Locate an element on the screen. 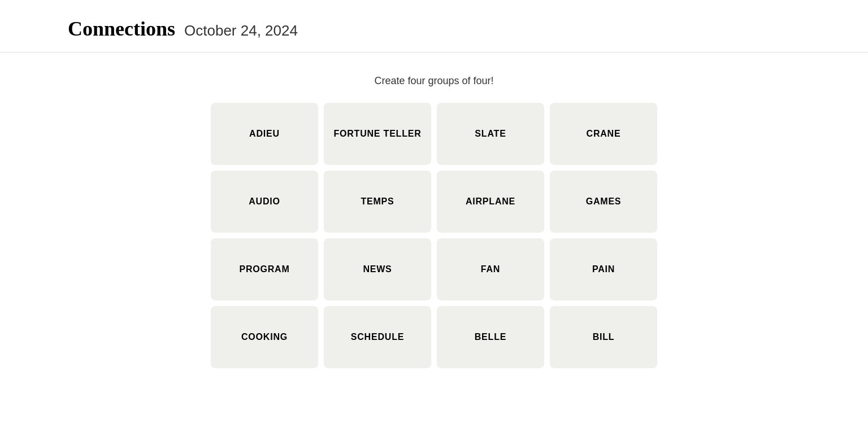 This screenshot has width=868, height=441. tile-0: ADIEU is located at coordinates (264, 134).